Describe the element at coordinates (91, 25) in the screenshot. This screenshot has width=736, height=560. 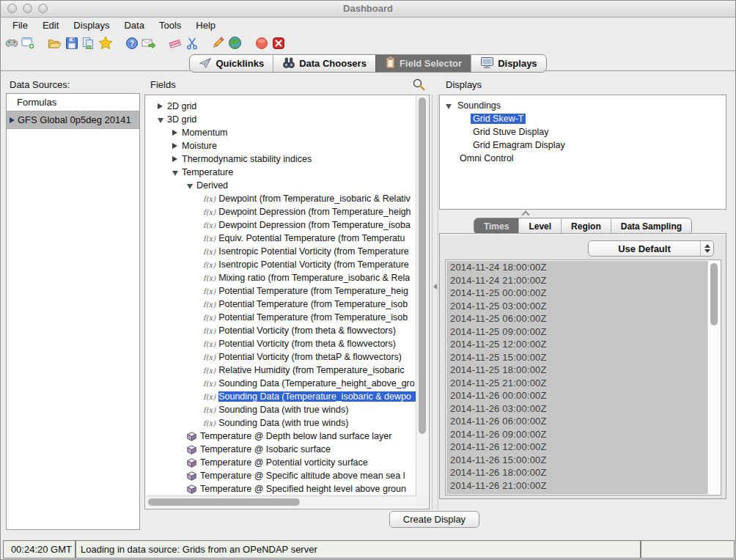
I see `menu-displays: Displays` at that location.